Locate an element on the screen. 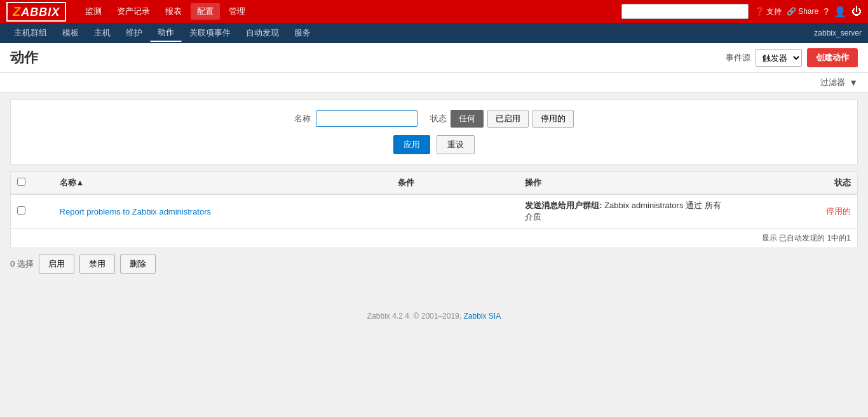  sub-navigation: 主机群组 模板 主机 维护 动作 关联项事件 自动发现 服务 zabbix_se… is located at coordinates (434, 33).